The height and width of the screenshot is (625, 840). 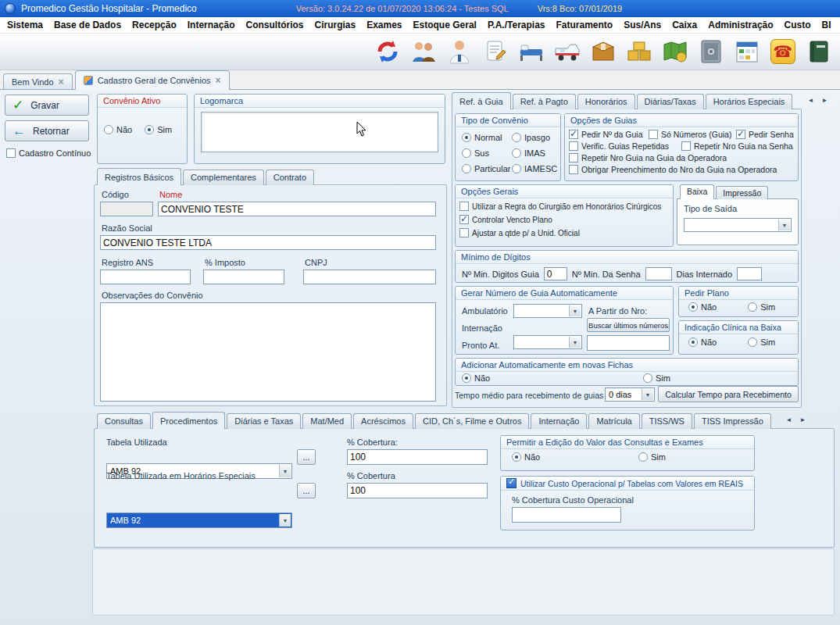 What do you see at coordinates (697, 192) in the screenshot?
I see `tab-baixa: Baixa` at bounding box center [697, 192].